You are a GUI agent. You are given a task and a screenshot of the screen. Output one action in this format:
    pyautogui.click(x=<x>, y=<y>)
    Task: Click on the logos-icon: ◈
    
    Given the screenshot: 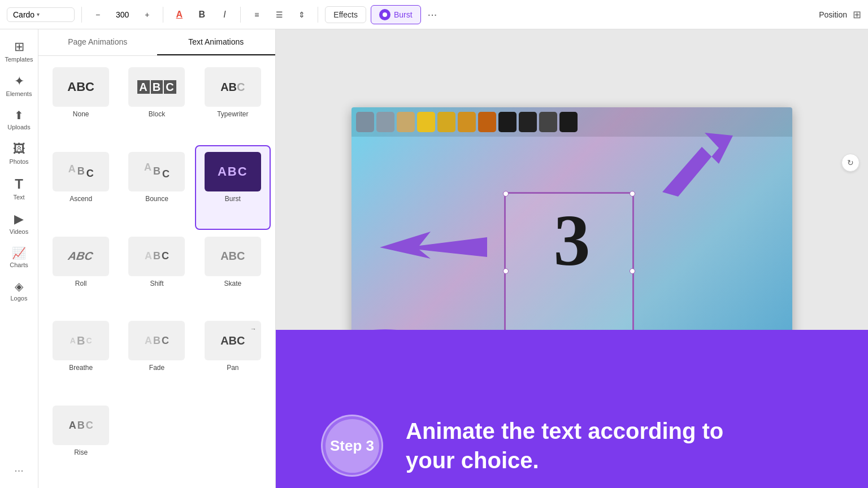 What is the action you would take?
    pyautogui.click(x=19, y=286)
    